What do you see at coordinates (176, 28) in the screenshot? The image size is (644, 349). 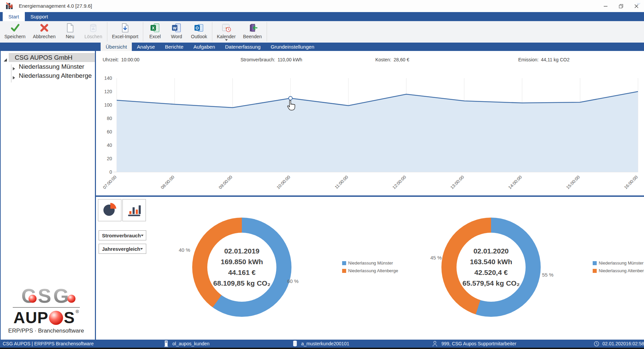 I see `word-icon: W` at bounding box center [176, 28].